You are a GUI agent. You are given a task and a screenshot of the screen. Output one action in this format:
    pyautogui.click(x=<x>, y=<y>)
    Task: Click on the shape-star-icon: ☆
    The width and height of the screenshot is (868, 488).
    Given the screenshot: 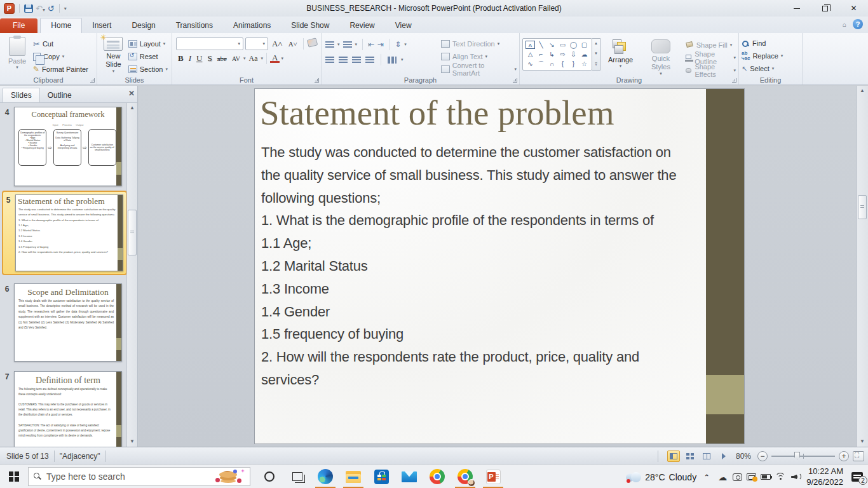 What is the action you would take?
    pyautogui.click(x=585, y=64)
    